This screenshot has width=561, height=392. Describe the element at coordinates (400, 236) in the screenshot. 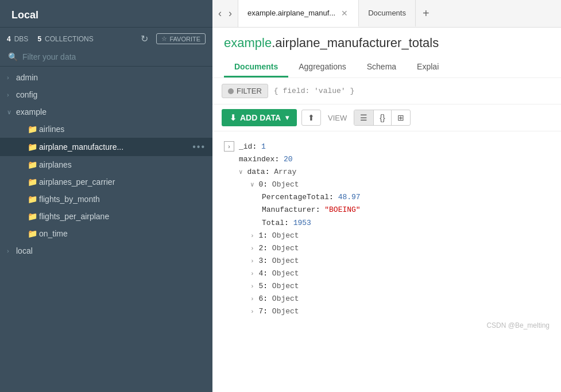

I see `collapsed-item: › 1: Object` at that location.